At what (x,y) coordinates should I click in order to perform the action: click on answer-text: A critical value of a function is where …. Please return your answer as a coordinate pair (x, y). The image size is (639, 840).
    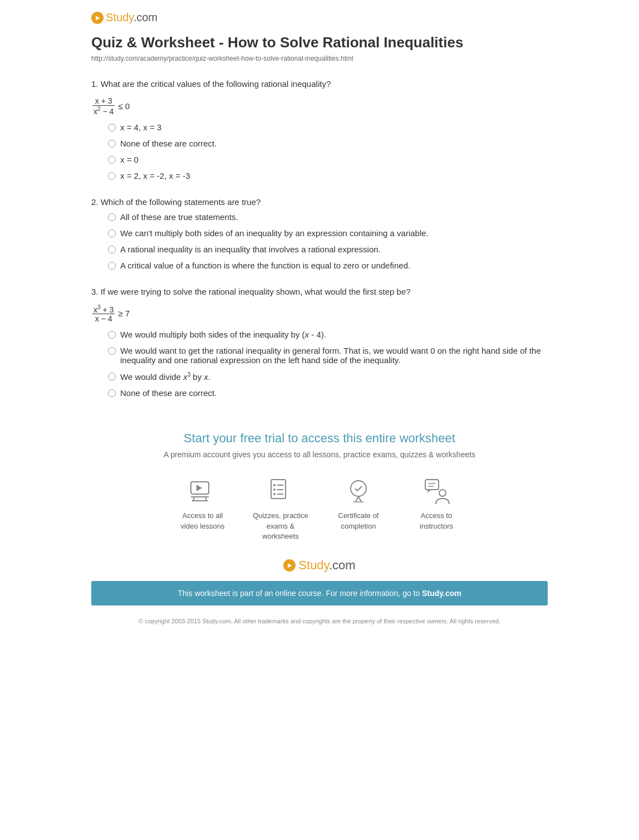
    Looking at the image, I should click on (265, 265).